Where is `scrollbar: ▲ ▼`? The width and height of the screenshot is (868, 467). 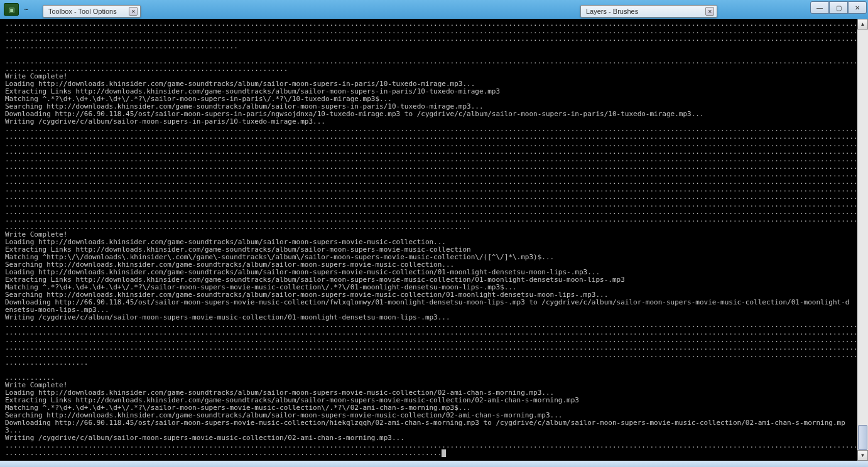
scrollbar: ▲ ▼ is located at coordinates (863, 240).